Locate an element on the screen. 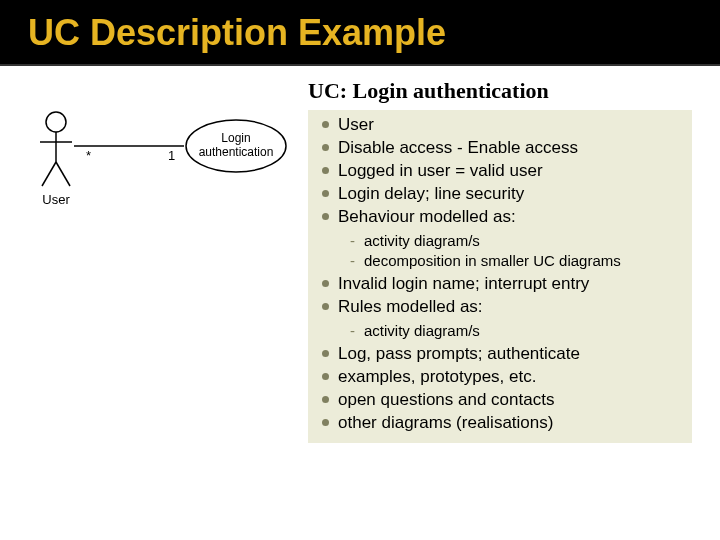  bullet-text: other diagrams (realisations) is located at coordinates (446, 422).